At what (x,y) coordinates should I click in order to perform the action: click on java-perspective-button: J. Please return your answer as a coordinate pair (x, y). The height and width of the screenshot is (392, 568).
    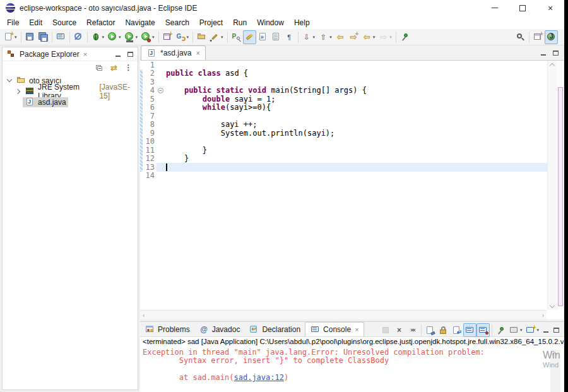
    Looking at the image, I should click on (552, 37).